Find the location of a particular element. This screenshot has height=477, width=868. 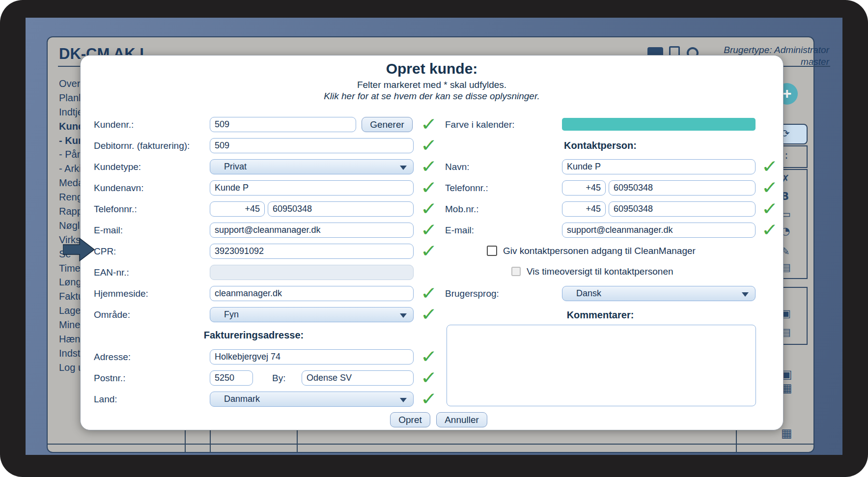

mobnr-label: Mob.nr.: is located at coordinates (462, 209).